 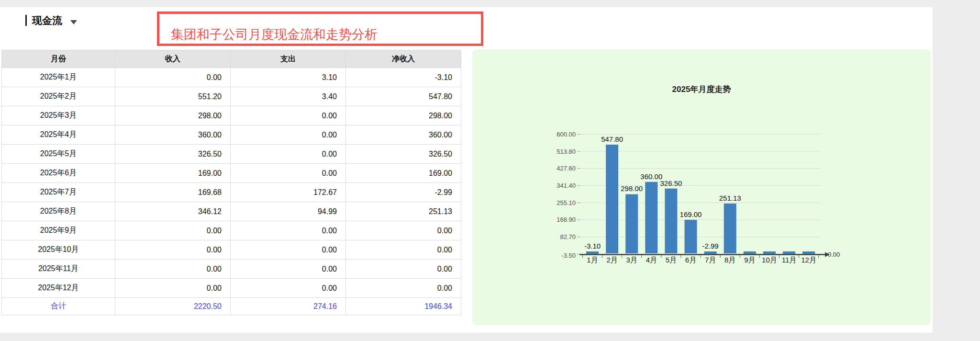 What do you see at coordinates (232, 212) in the screenshot?
I see `table-row: 2025年8月346.1294.99251.13` at bounding box center [232, 212].